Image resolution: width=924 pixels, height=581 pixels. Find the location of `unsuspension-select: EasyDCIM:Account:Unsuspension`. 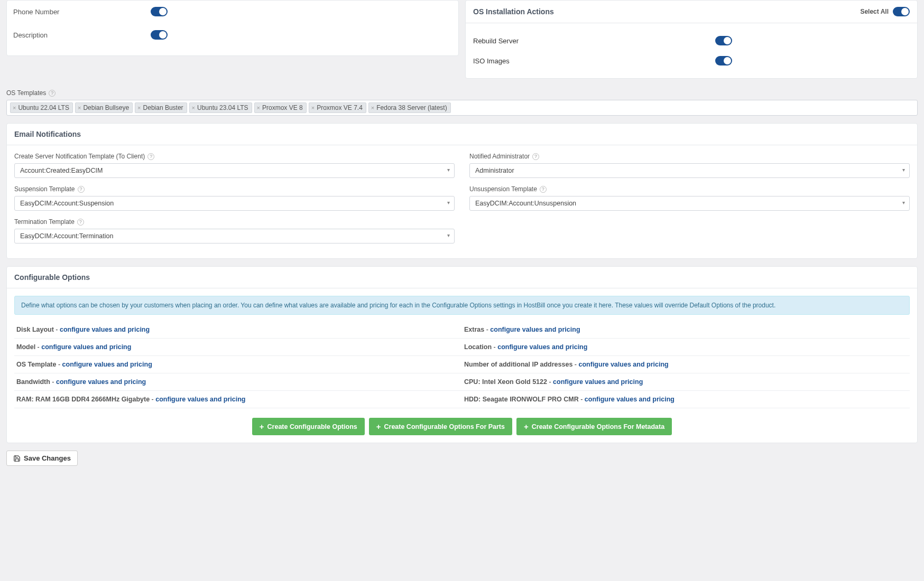

unsuspension-select: EasyDCIM:Account:Unsuspension is located at coordinates (689, 203).